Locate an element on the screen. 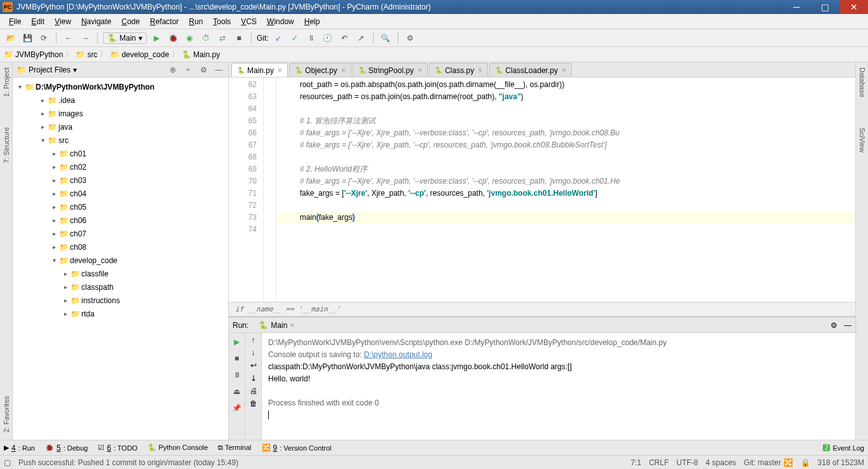 The image size is (868, 469). tree-node: ▸📁rtda is located at coordinates (121, 314).